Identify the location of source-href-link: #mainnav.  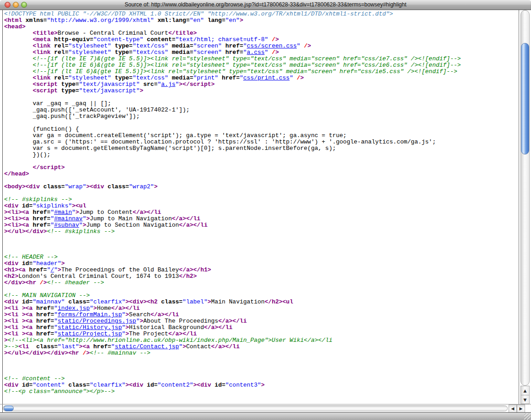
(68, 218).